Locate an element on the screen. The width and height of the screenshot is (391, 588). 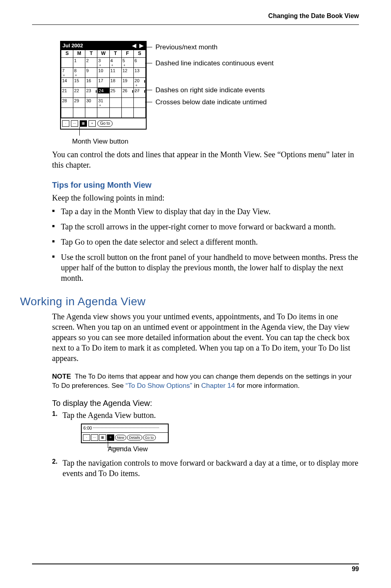
step-2: 2. Tap the navigation controls to move f… is located at coordinates (211, 468).